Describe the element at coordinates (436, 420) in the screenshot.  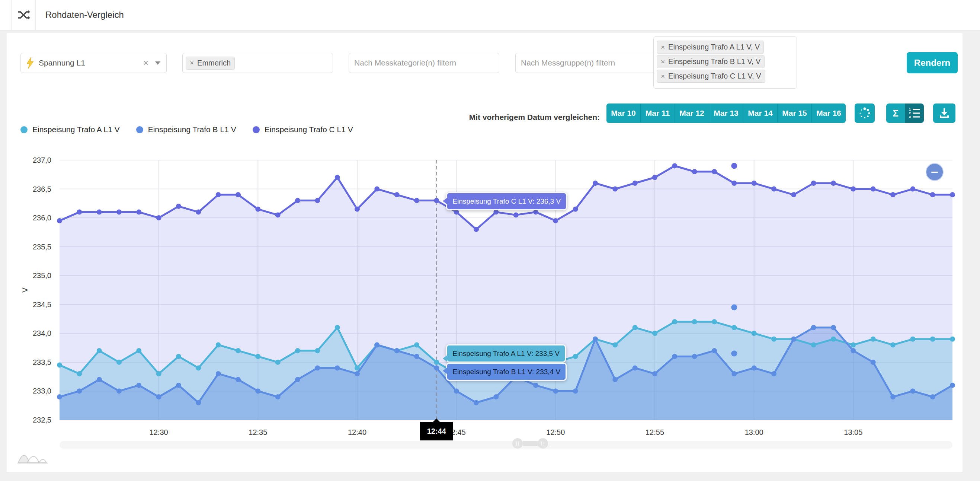
I see `cursor-arrow` at that location.